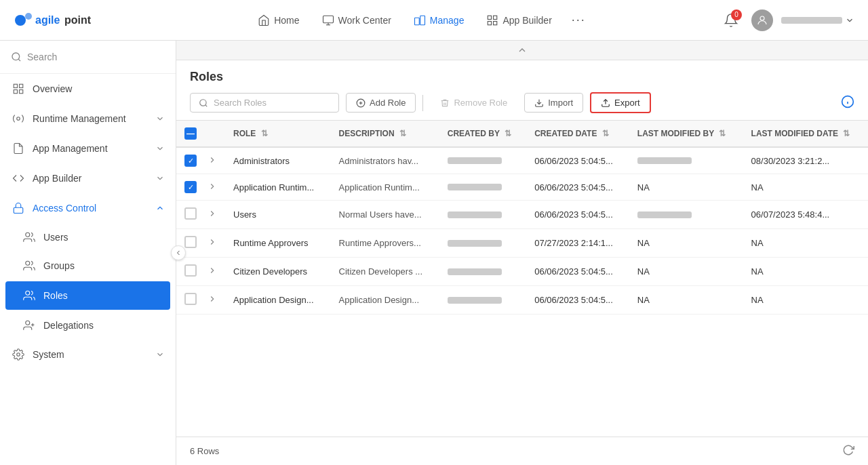 The width and height of the screenshot is (868, 465). I want to click on nav-work-center: Work Center, so click(357, 20).